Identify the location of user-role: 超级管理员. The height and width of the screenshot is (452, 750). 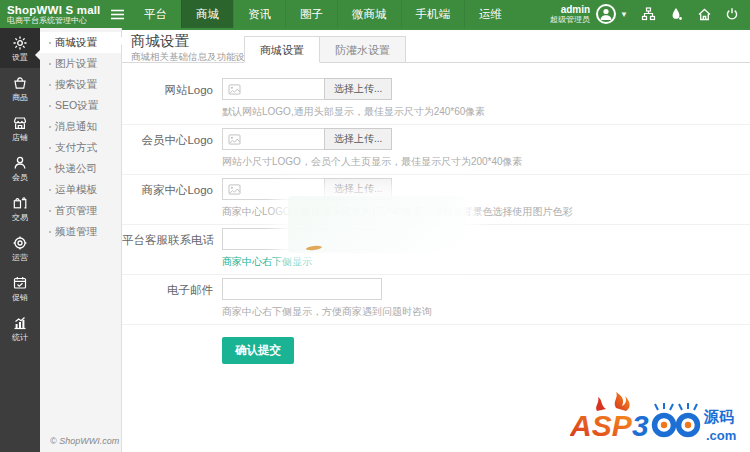
(570, 20).